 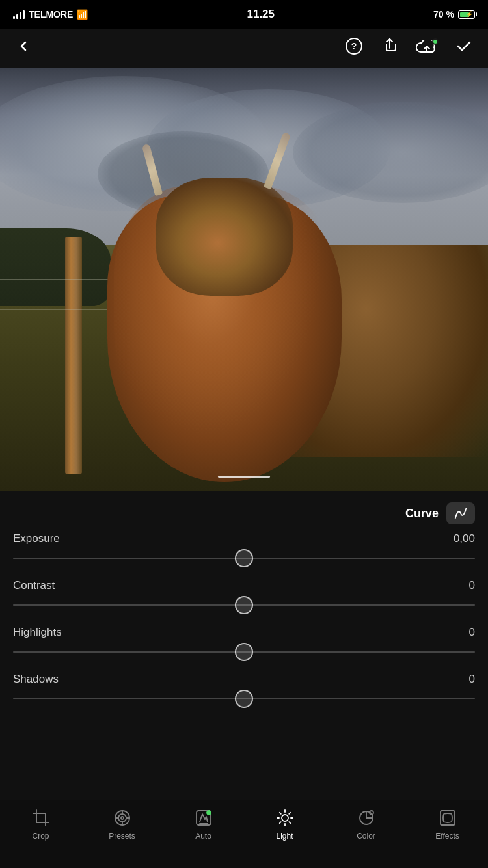 What do you see at coordinates (244, 558) in the screenshot?
I see `exposure-slider` at bounding box center [244, 558].